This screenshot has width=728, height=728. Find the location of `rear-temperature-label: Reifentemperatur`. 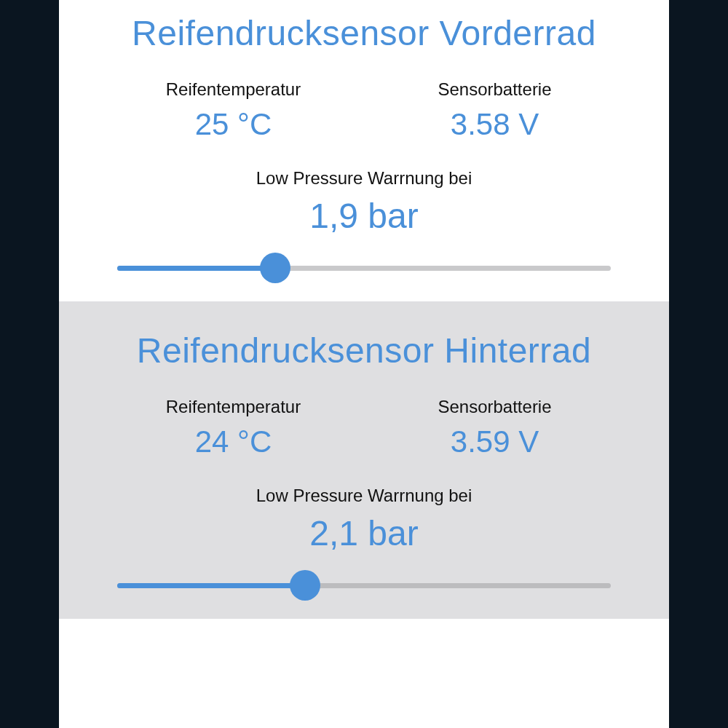

rear-temperature-label: Reifentemperatur is located at coordinates (233, 407).